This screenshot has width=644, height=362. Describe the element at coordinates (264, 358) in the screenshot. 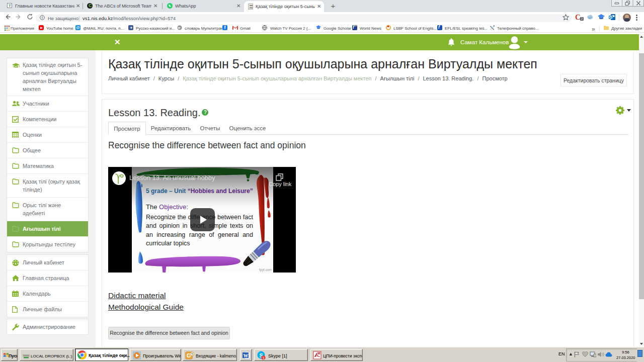

I see `svg-text: 1` at that location.